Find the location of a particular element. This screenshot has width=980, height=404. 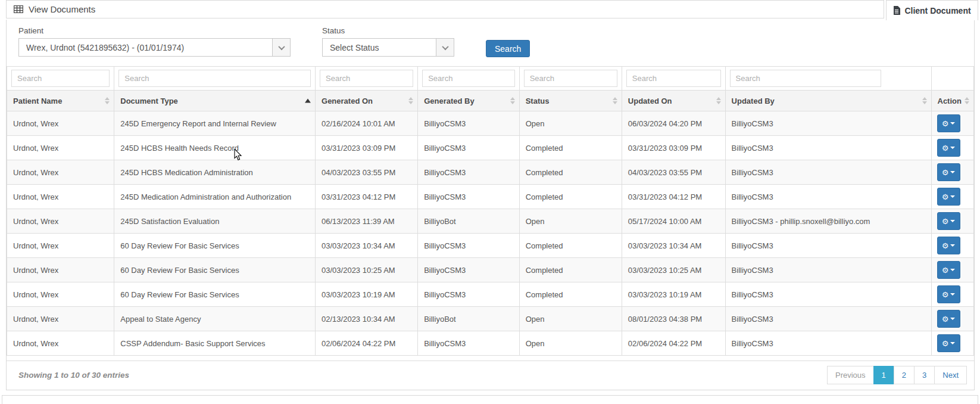

column-header-status: Status is located at coordinates (570, 101).